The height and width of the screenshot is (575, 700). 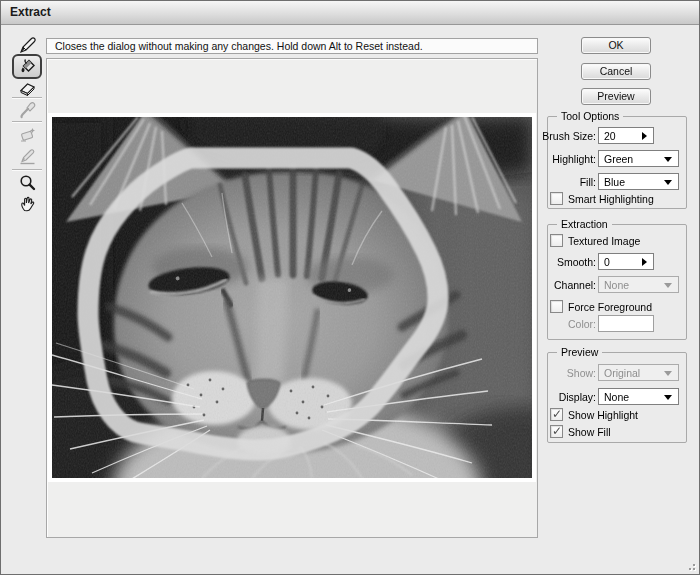 I want to click on magnifier-icon, so click(x=28, y=182).